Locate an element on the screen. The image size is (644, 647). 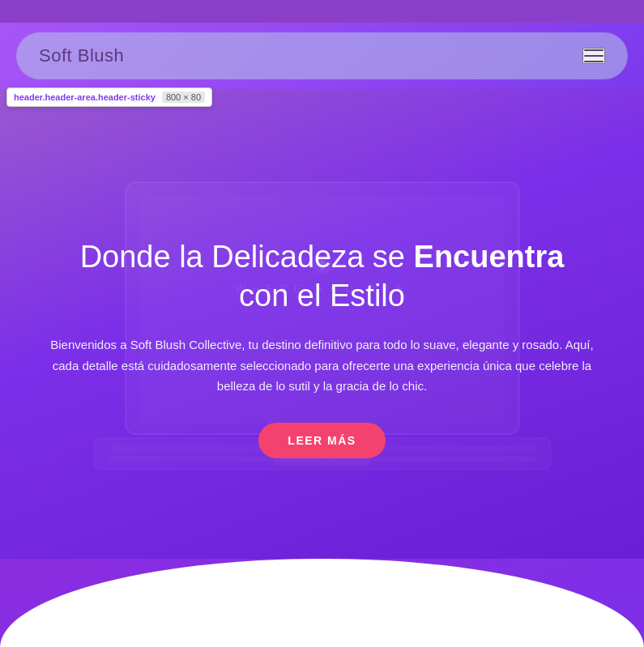
hero-title-highlight: Encuentra is located at coordinates (489, 257).